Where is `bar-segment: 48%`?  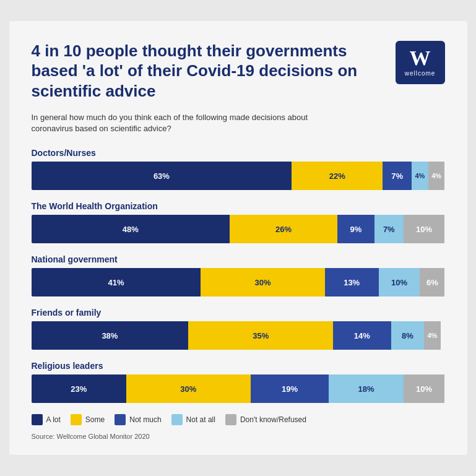 bar-segment: 48% is located at coordinates (131, 229).